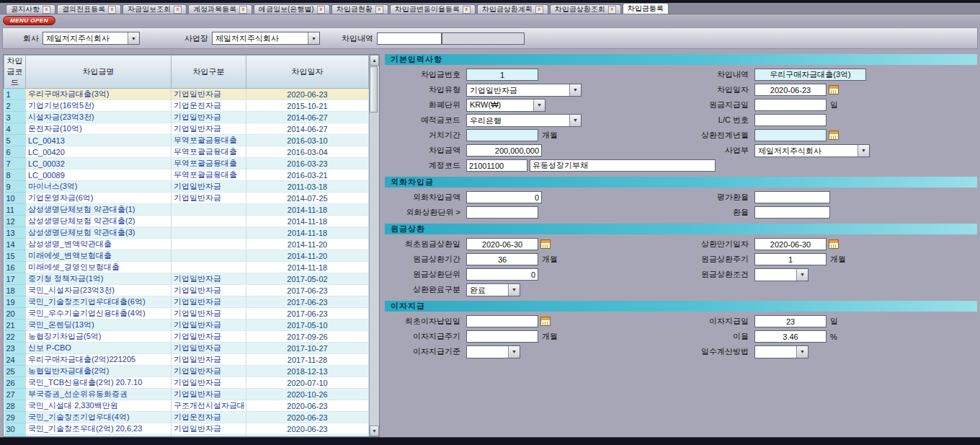  Describe the element at coordinates (187, 244) in the screenshot. I see `table-row: 14삼성생명_변액약관대출2014-11-20` at that location.